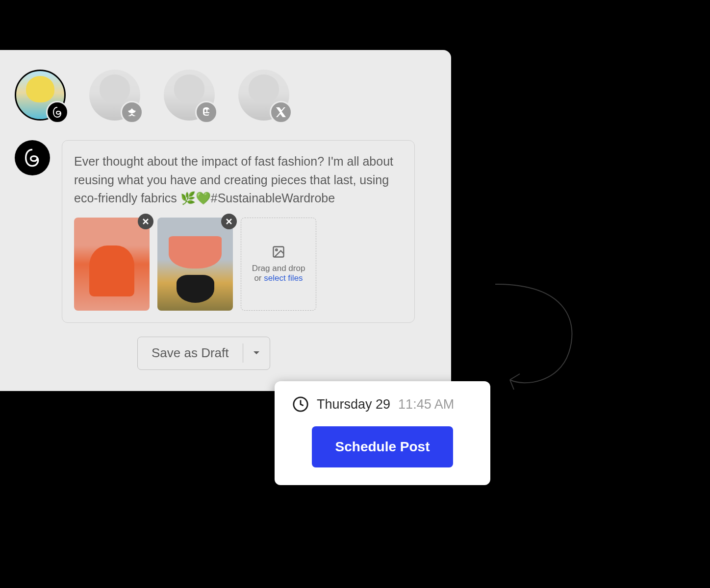  I want to click on account-threads, so click(40, 95).